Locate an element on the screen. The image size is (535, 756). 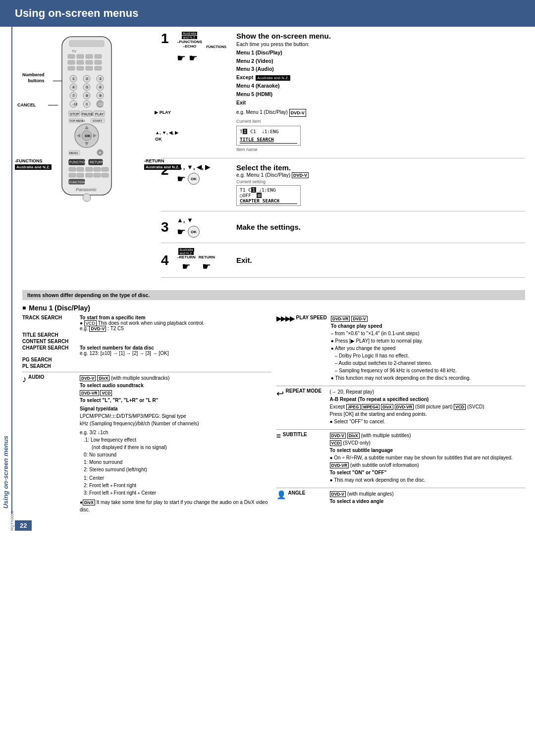
chapter-search-label: CHAPTER SEARCH is located at coordinates (50, 351).